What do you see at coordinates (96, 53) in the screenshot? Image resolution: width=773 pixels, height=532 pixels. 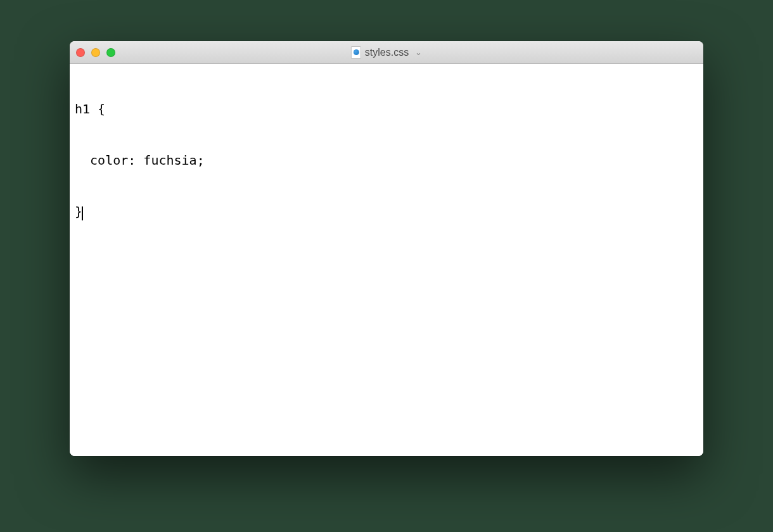 I see `minimize-button` at bounding box center [96, 53].